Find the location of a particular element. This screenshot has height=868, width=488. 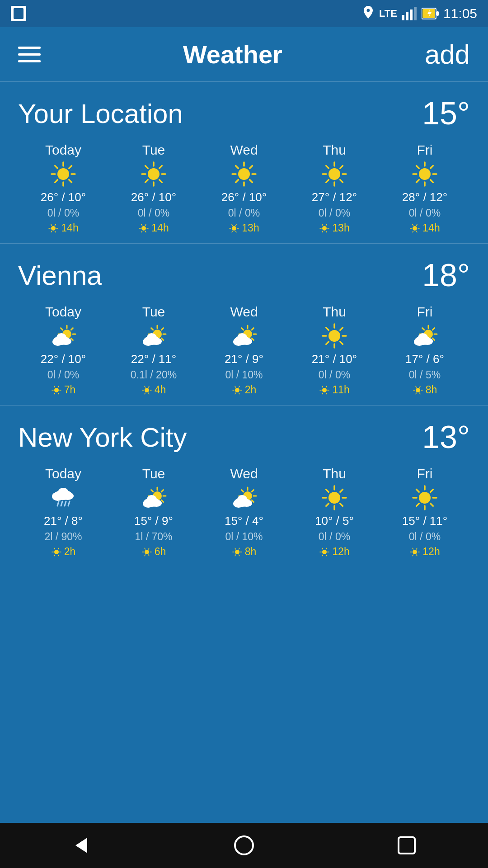

location-header: New York City13° is located at coordinates (244, 437).